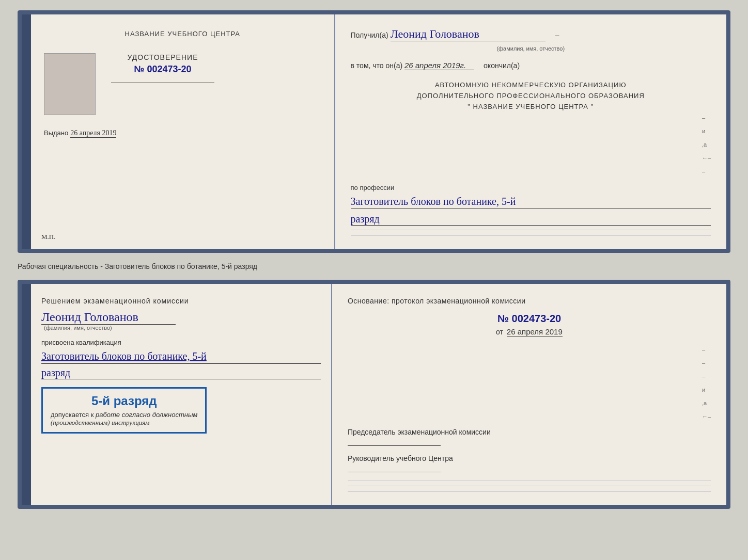 This screenshot has height=560, width=748. I want to click on stamp-box: 5-й разряд допускается к работе согласно…, so click(124, 410).